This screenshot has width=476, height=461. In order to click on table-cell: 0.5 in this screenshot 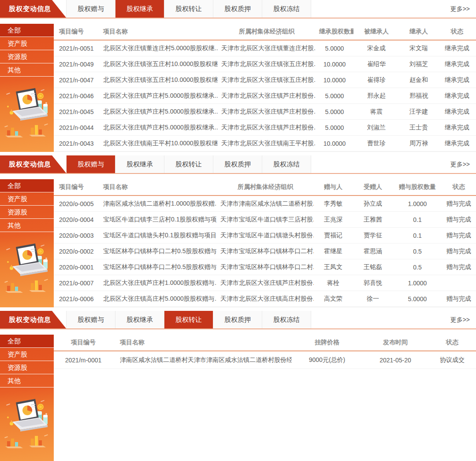, I will do `click(417, 251)`.